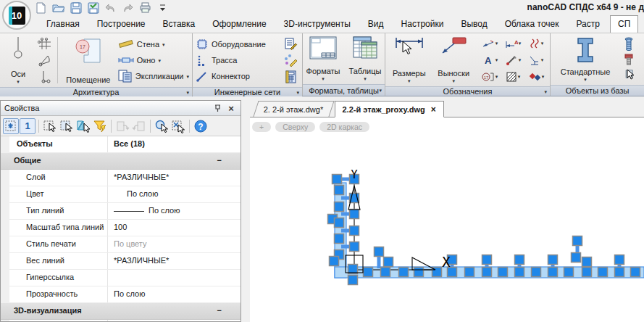 The width and height of the screenshot is (644, 322). Describe the element at coordinates (125, 261) in the screenshot. I see `property-row: Вес линий*РАЗЛИЧНЫЕ*` at that location.